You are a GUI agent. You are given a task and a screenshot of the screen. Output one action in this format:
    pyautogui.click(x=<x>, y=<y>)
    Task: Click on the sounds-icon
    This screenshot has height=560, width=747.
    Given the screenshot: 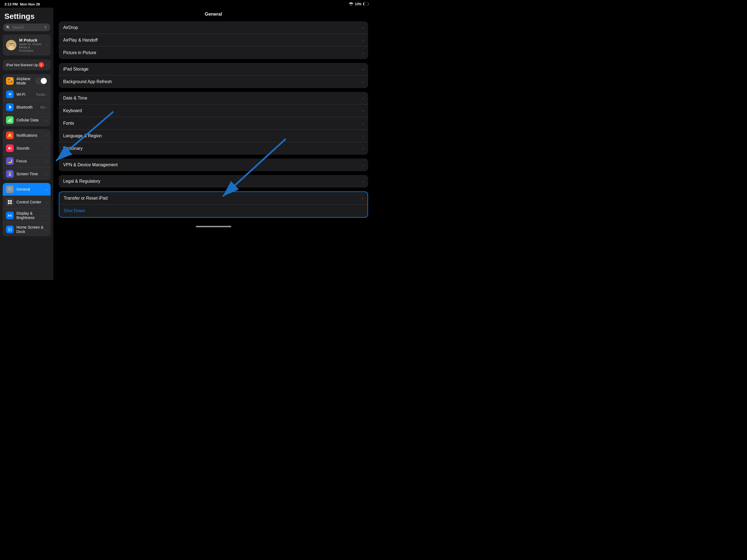 What is the action you would take?
    pyautogui.click(x=10, y=148)
    